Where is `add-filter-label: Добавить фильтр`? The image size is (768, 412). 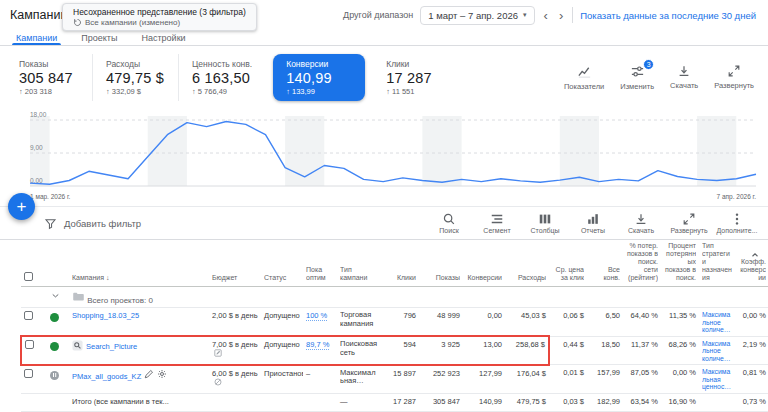
add-filter-label: Добавить фильтр is located at coordinates (102, 224).